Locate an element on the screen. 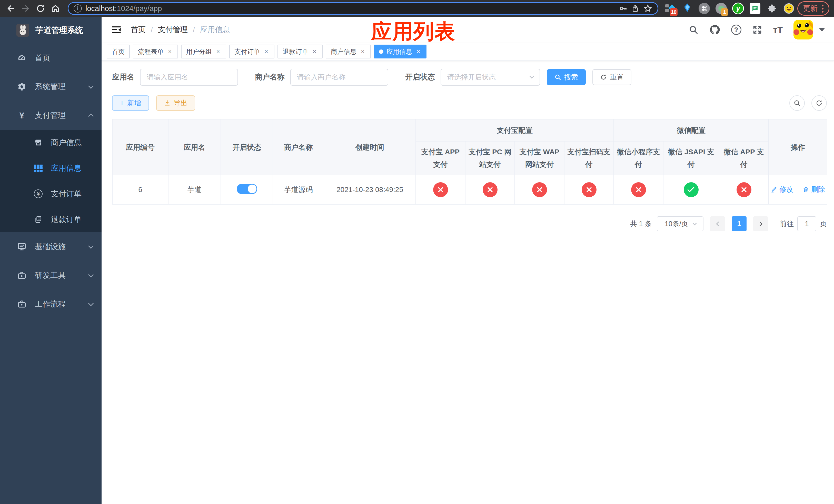 The image size is (834, 504). user-avatar is located at coordinates (803, 30).